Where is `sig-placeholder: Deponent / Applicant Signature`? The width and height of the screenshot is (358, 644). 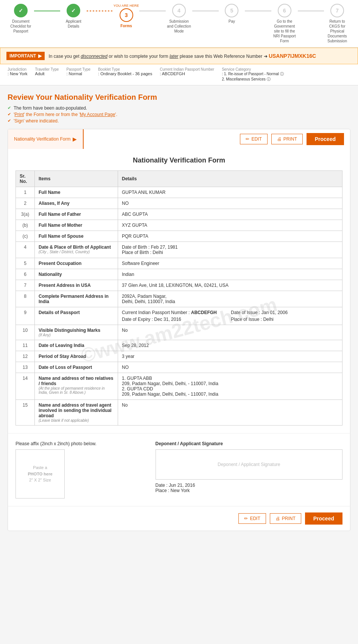
sig-placeholder: Deponent / Applicant Signature is located at coordinates (249, 464).